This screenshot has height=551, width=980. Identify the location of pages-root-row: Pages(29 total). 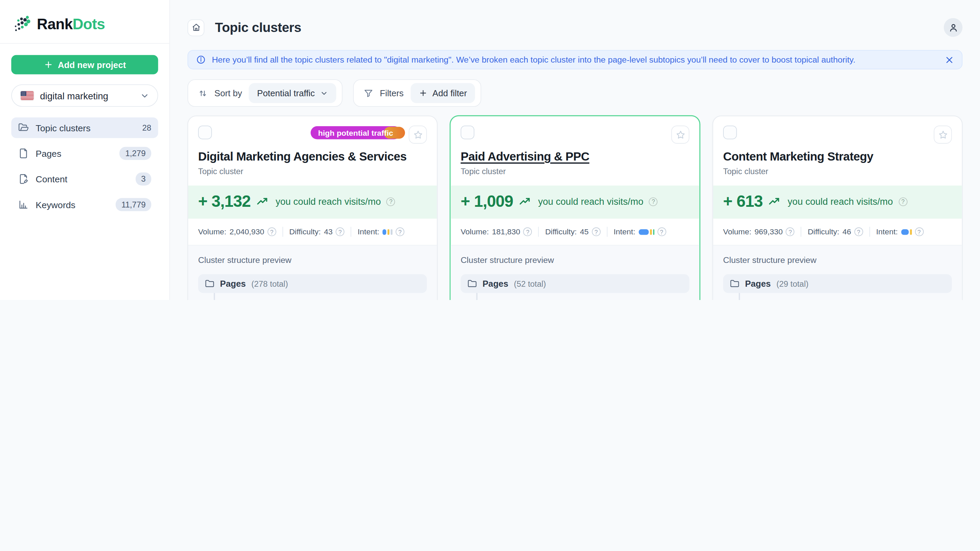
(838, 284).